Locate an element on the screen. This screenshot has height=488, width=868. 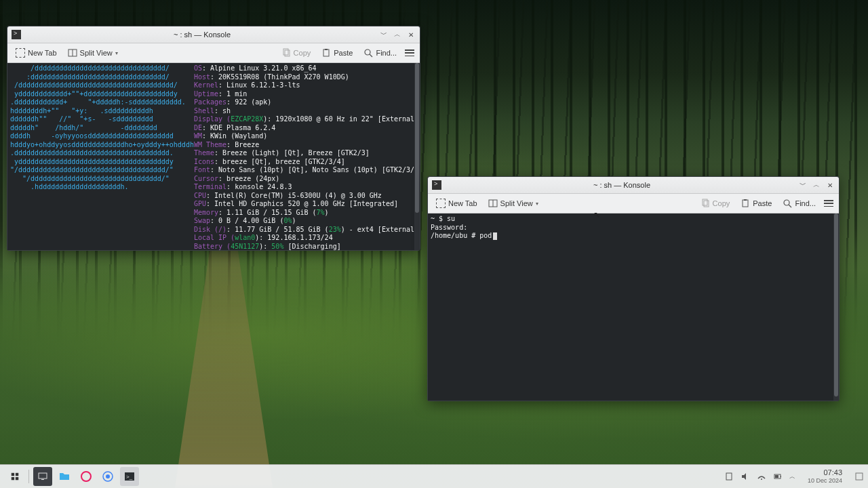
taskbar-opera is located at coordinates (86, 476).